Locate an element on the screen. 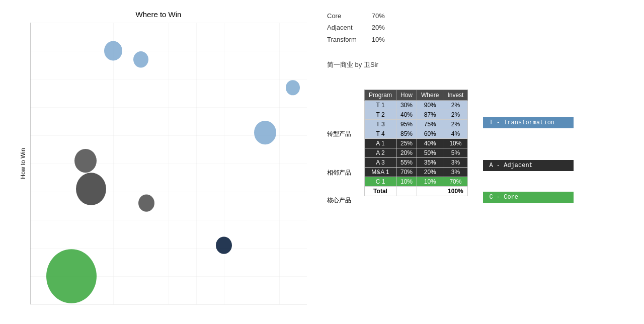  table-row: A 3 55% 35% 3% is located at coordinates (417, 163).